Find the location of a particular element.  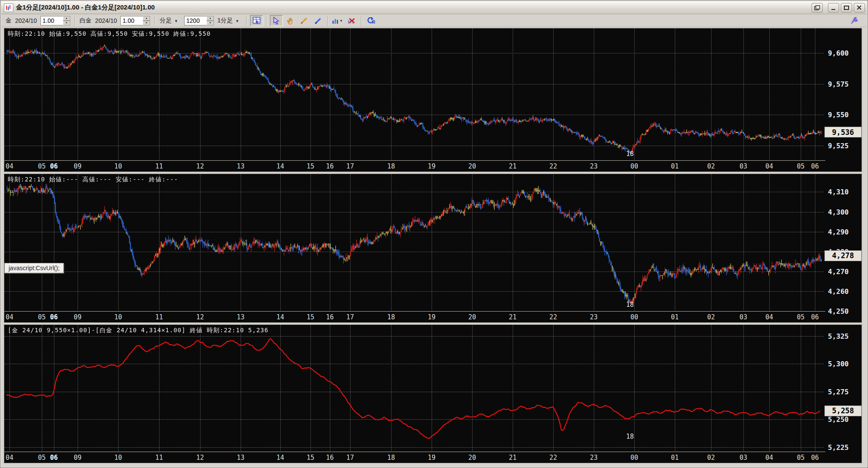

platinum-ratio-up-icon: ▲ is located at coordinates (147, 18).